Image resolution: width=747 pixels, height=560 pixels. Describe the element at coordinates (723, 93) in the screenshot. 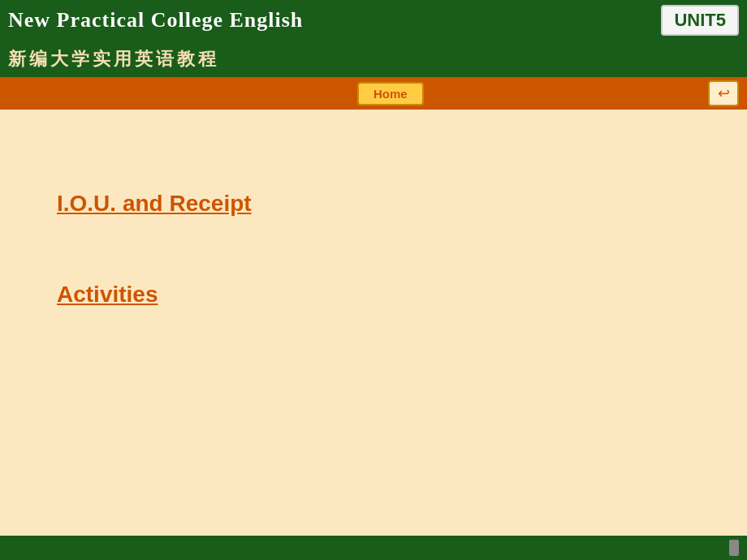

I see `back-icon-button: ↩` at that location.